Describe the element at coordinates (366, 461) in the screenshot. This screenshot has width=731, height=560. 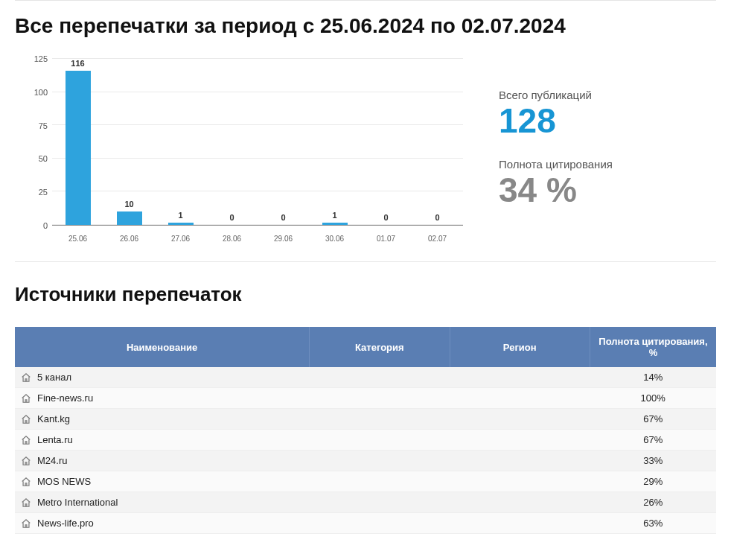
I see `table-row: M24.ru33%` at that location.